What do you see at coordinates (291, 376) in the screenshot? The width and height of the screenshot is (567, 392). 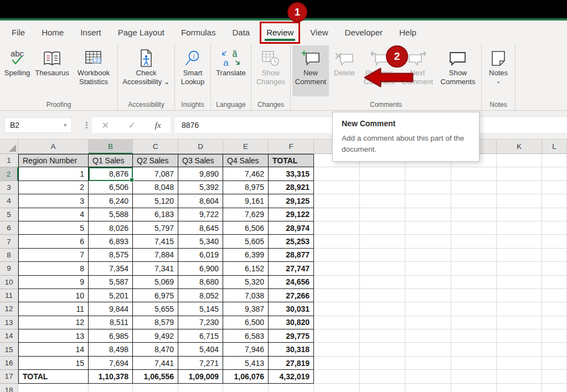 I see `cell-f17: 4,32,019` at bounding box center [291, 376].